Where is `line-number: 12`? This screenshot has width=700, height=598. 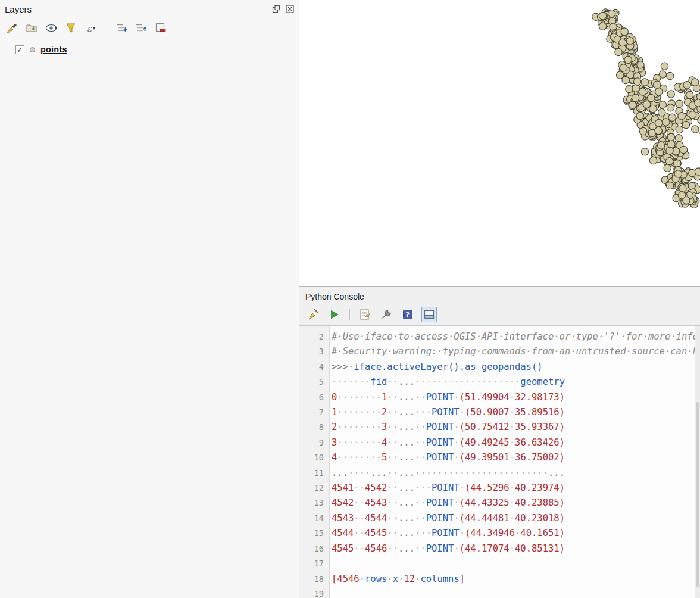
line-number: 12 is located at coordinates (314, 488).